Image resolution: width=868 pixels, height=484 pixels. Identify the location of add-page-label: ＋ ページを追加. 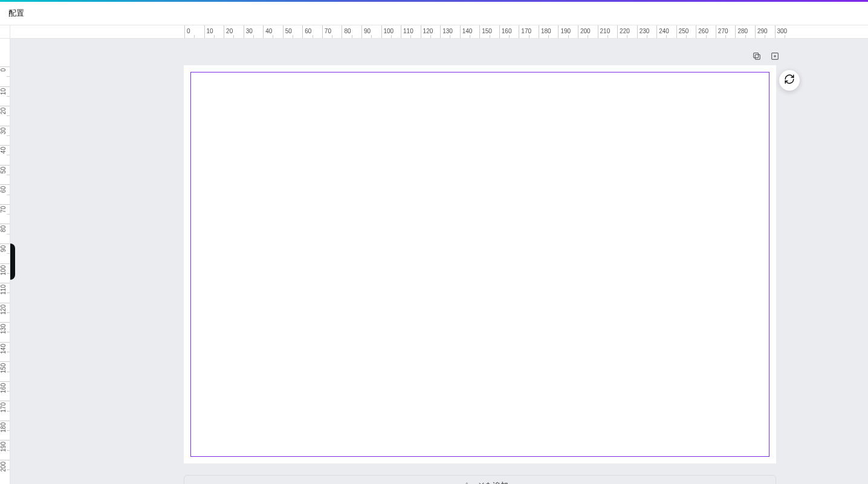
(480, 482).